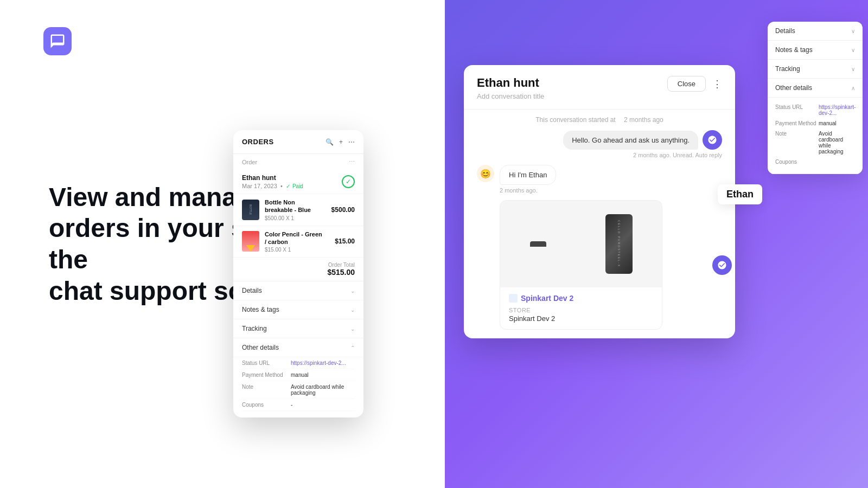  Describe the element at coordinates (295, 218) in the screenshot. I see `product-price-small: $500.00 X 1` at that location.